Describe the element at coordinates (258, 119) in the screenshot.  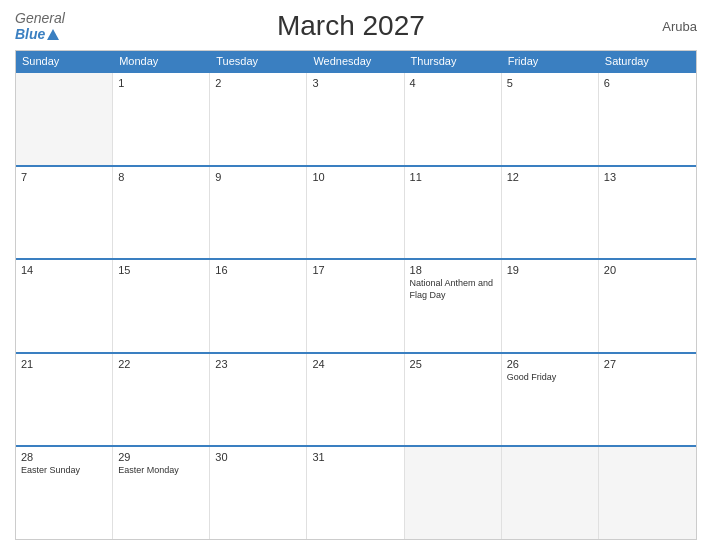
I see `calendar-cell: 2` at that location.